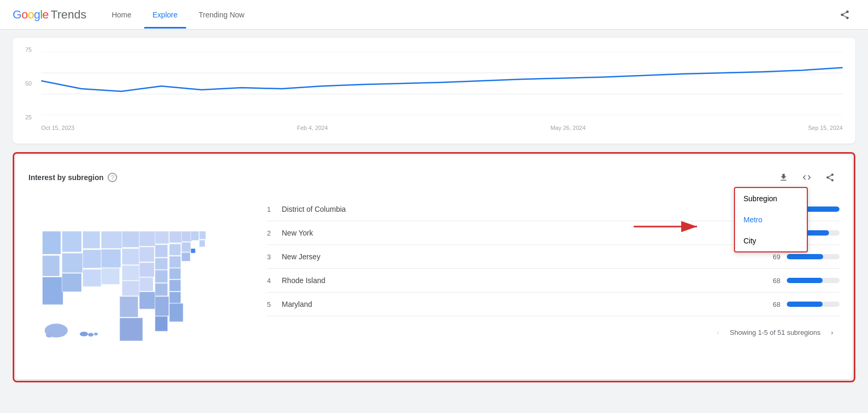  I want to click on ranking-row-5: 5 Maryland 68, so click(553, 304).